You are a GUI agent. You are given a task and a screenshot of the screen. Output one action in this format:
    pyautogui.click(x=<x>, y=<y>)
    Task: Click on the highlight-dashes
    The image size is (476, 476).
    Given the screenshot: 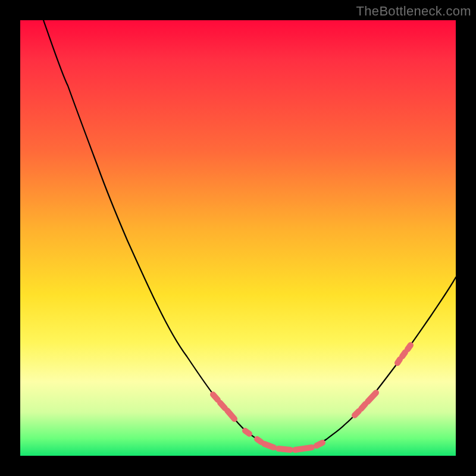 What is the action you would take?
    pyautogui.click(x=312, y=397)
    